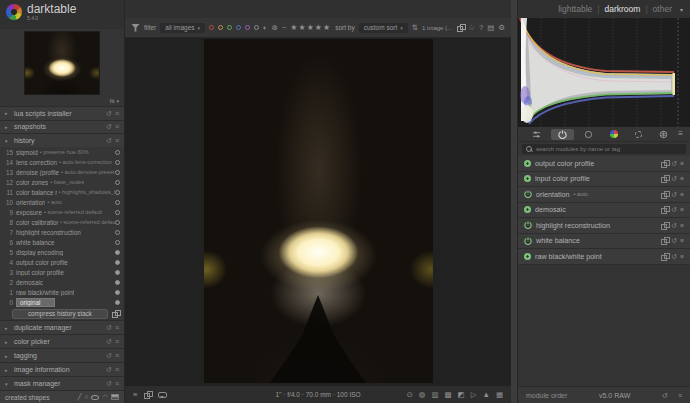 This screenshot has width=690, height=403. What do you see at coordinates (8, 127) in the screenshot?
I see `collapse-arrow-icon: ▸` at bounding box center [8, 127].